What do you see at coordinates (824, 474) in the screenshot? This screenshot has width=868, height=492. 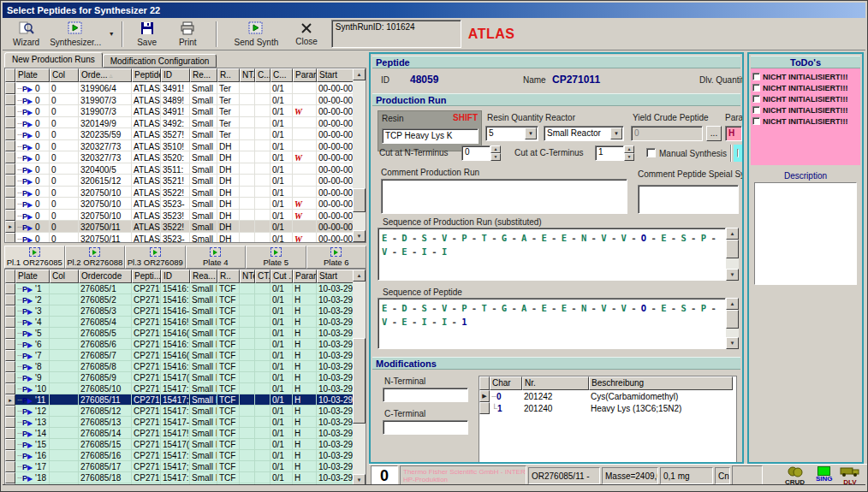 I see `sing-indicator: SING` at bounding box center [824, 474].